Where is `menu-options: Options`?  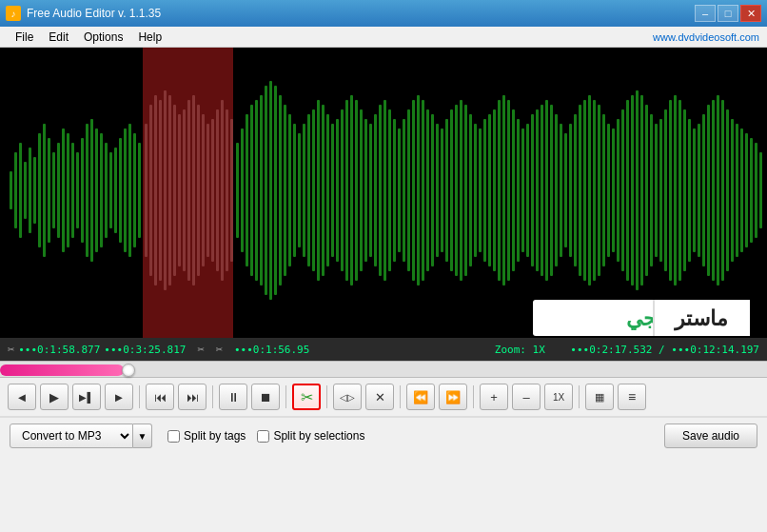 menu-options: Options is located at coordinates (103, 37).